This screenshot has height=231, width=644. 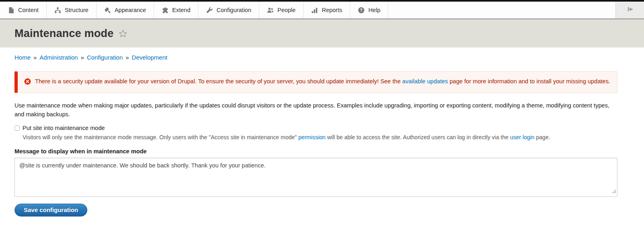 I want to click on toolbar-collapse-toggle, so click(x=630, y=10).